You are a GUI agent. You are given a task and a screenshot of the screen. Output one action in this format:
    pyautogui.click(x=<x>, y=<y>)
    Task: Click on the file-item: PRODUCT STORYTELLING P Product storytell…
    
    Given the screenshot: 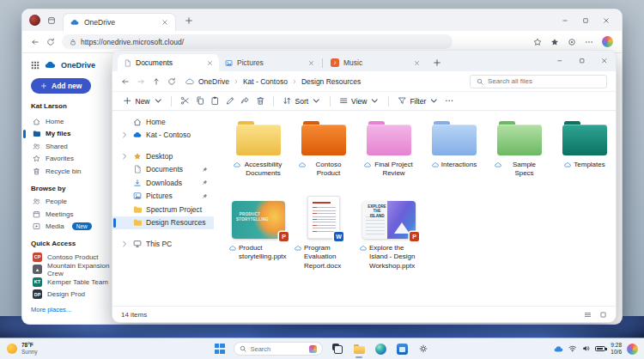 What is the action you would take?
    pyautogui.click(x=258, y=232)
    